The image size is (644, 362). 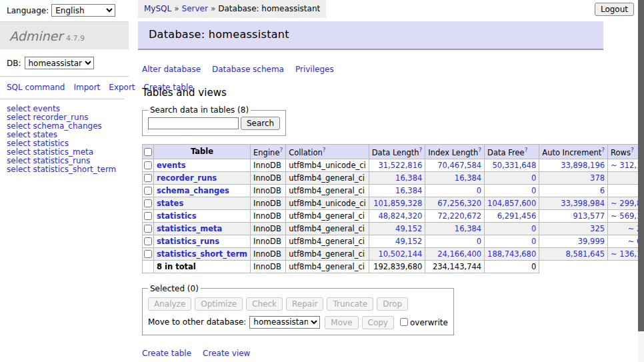 I want to click on auto_increment-link: 325, so click(x=597, y=229).